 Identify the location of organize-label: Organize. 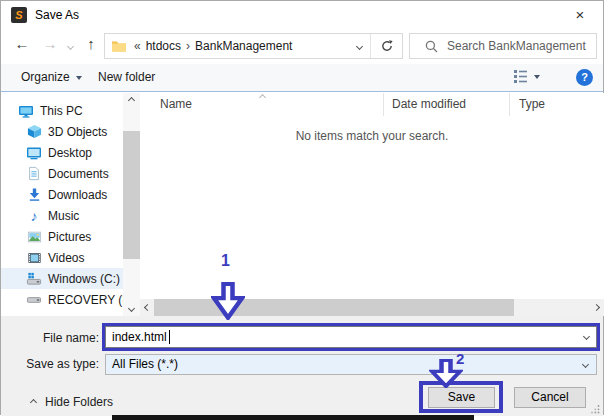
(46, 77).